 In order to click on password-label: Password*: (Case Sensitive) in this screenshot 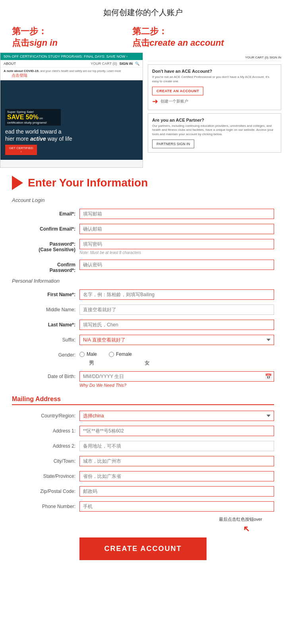, I will do `click(44, 246)`.